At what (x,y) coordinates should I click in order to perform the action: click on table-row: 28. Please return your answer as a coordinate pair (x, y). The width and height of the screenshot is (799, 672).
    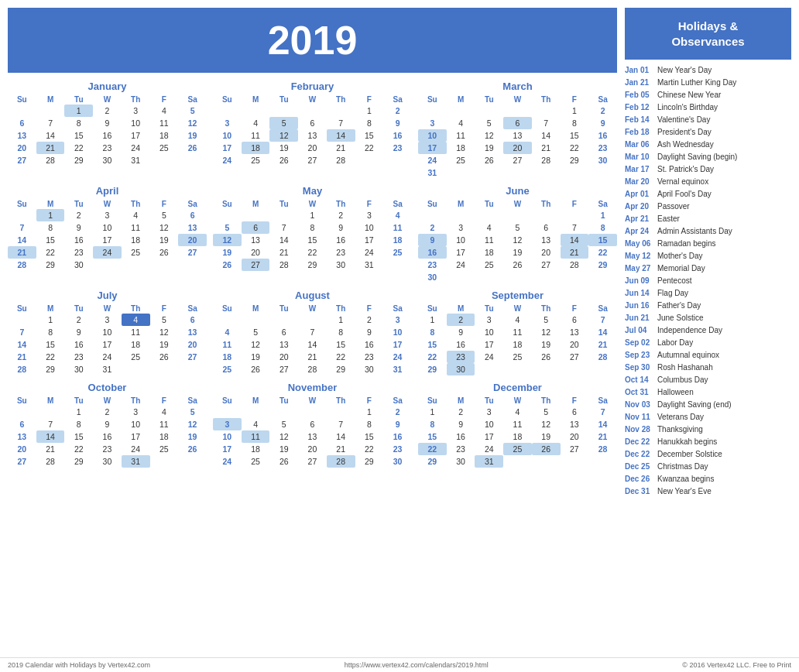
    Looking at the image, I should click on (313, 369).